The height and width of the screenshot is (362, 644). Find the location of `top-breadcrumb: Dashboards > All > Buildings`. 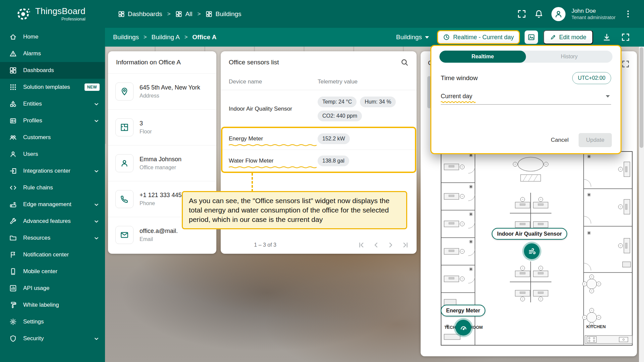

top-breadcrumb: Dashboards > All > Buildings is located at coordinates (180, 14).